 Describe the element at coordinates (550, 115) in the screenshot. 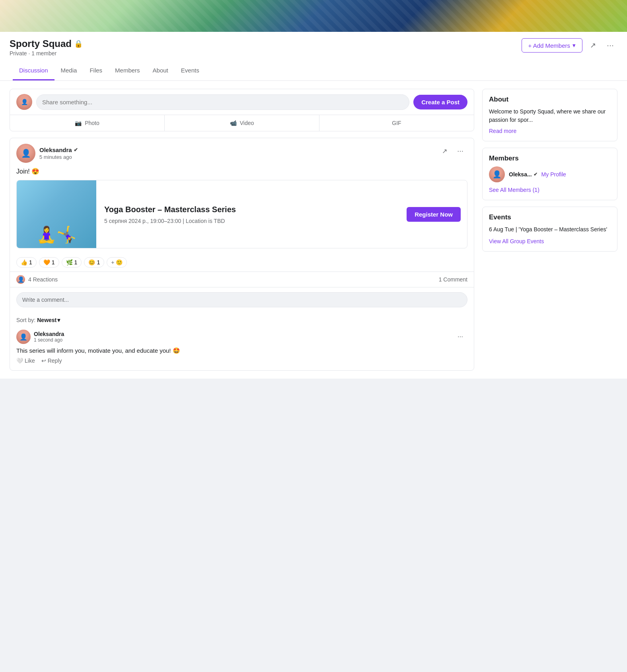

I see `about-card: About Welcome to Sporty Squad, where we …` at that location.